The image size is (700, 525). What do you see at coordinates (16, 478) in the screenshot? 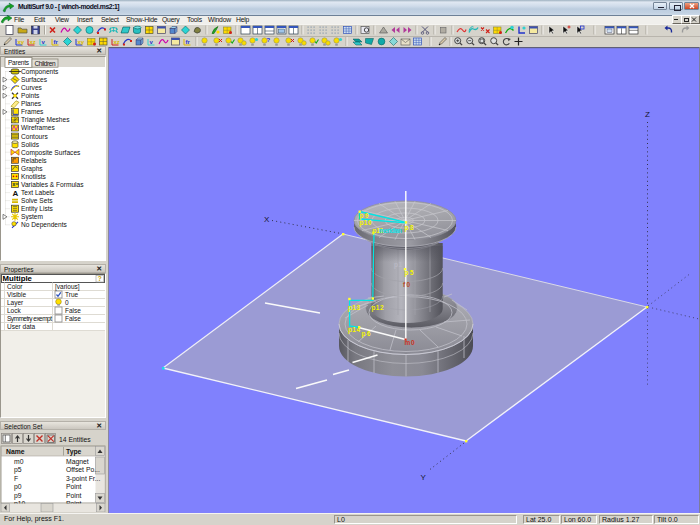
I see `svg-text: F` at bounding box center [16, 478].